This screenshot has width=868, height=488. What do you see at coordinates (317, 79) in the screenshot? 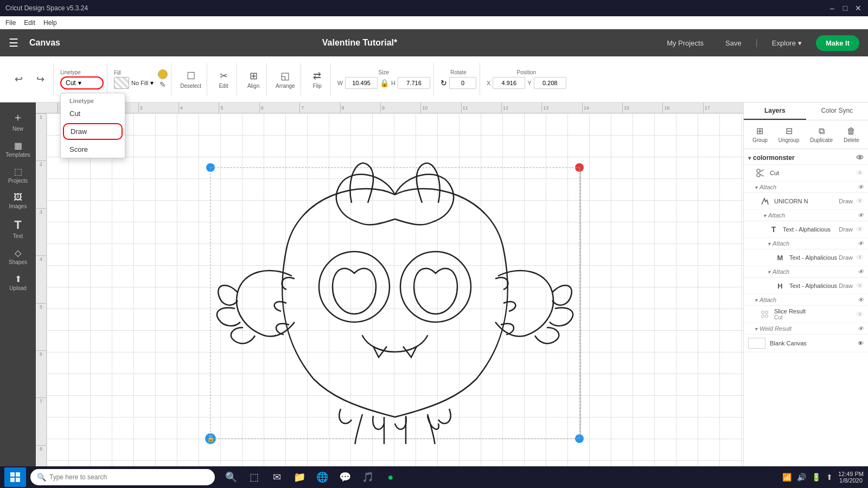
I see `flip-button: ⇄ Flip` at bounding box center [317, 79].